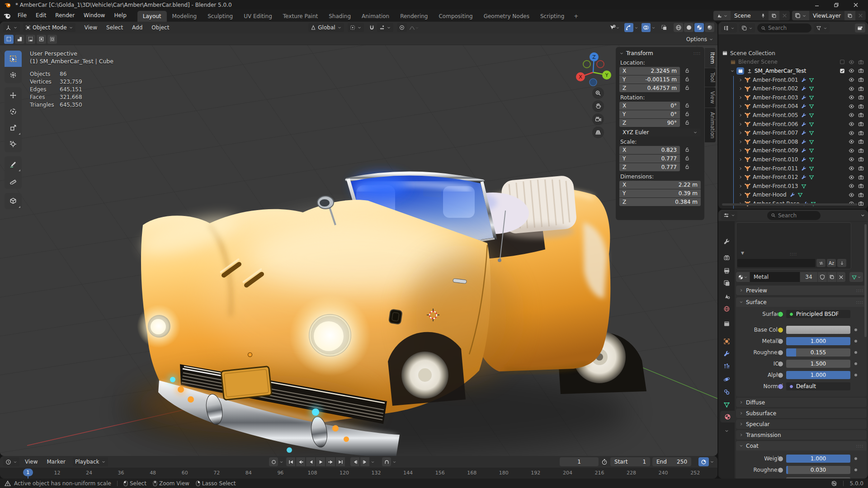 Image resolution: width=868 pixels, height=488 pixels. I want to click on workspace-tab-scripting: Scripting, so click(552, 16).